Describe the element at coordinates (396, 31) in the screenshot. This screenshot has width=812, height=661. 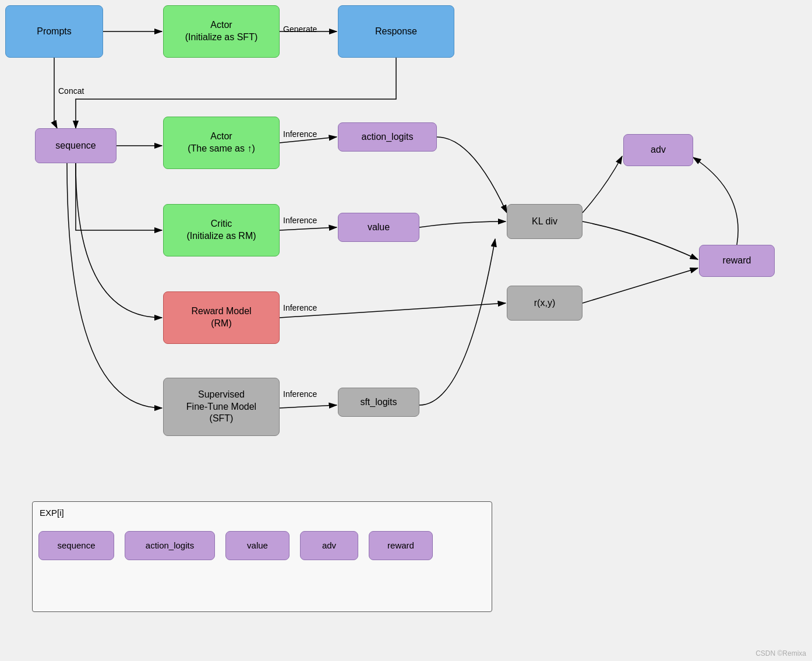
I see `response-label: Response` at that location.